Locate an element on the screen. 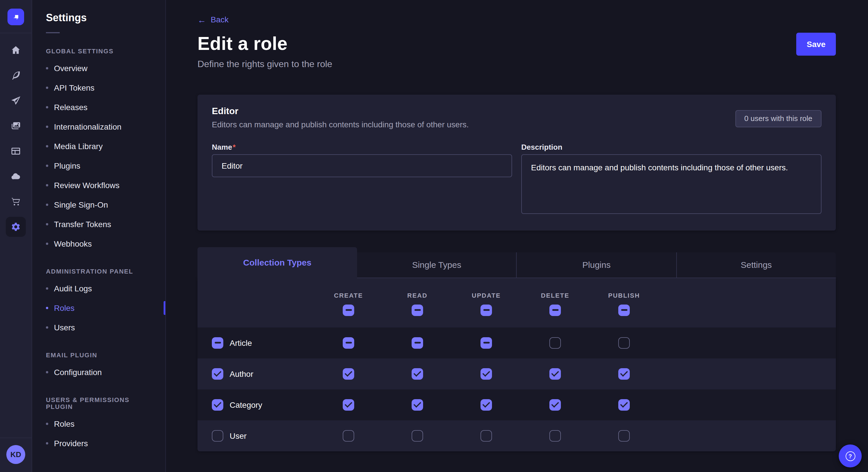 Image resolution: width=868 pixels, height=472 pixels. column-label: PUBLISH is located at coordinates (624, 295).